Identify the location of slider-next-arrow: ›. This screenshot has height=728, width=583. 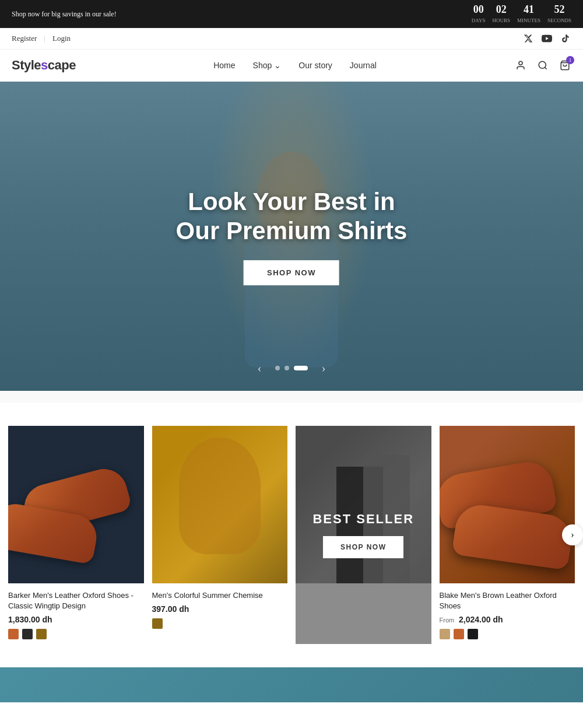
(324, 368).